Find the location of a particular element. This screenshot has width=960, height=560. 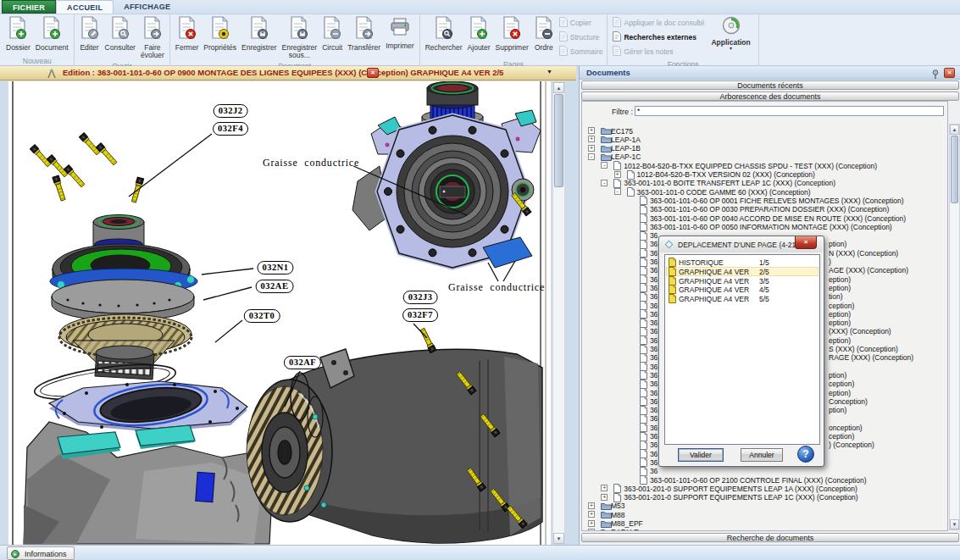

valider-button: Valider is located at coordinates (701, 455).